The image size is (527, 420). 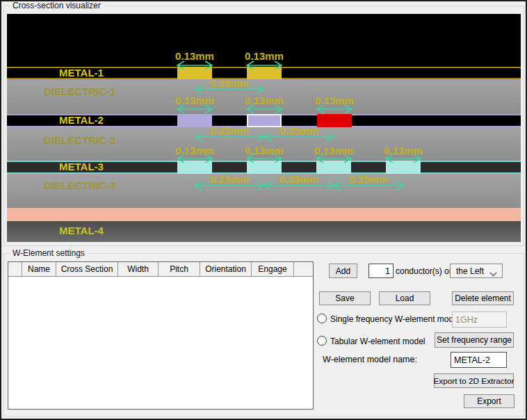 I want to click on conductor-count-input, so click(x=381, y=271).